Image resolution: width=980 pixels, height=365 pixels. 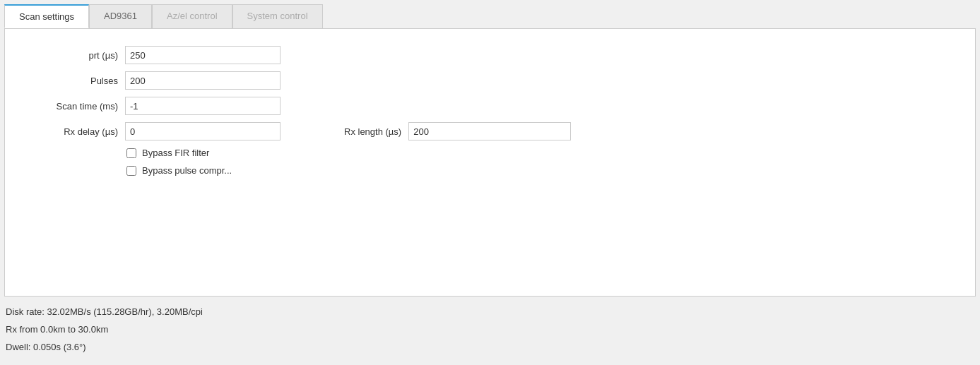 I want to click on rx-delay-input, so click(x=203, y=131).